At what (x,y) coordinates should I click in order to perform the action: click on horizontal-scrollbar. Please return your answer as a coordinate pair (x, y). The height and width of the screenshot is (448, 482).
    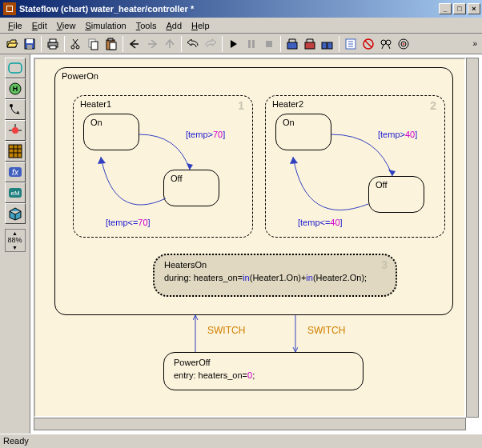
    Looking at the image, I should click on (250, 424).